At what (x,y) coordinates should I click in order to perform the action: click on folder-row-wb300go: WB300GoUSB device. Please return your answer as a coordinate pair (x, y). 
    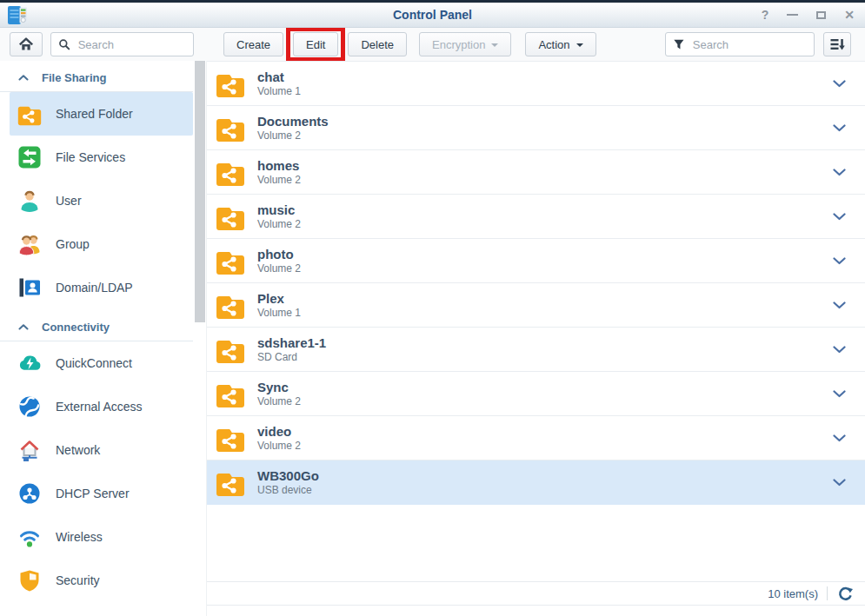
    Looking at the image, I should click on (536, 483).